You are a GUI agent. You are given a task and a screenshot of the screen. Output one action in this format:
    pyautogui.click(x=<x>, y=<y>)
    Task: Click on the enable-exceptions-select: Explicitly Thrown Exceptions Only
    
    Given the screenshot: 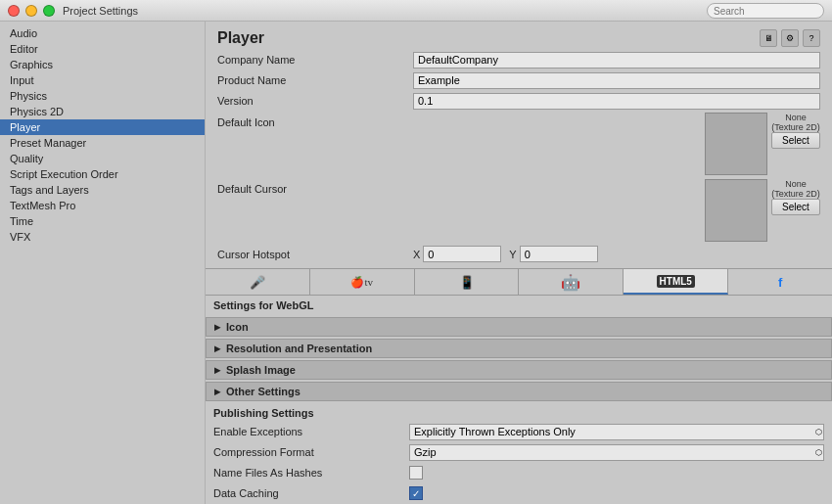 What is the action you would take?
    pyautogui.click(x=617, y=433)
    